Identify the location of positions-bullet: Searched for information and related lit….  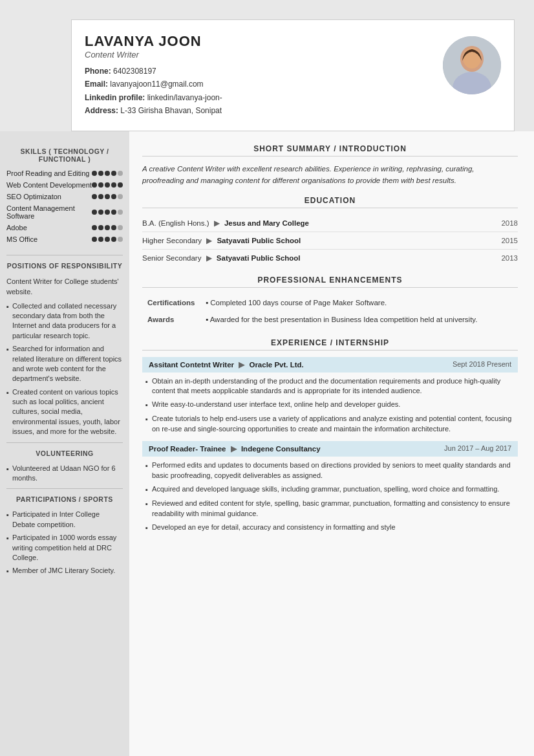
(65, 364).